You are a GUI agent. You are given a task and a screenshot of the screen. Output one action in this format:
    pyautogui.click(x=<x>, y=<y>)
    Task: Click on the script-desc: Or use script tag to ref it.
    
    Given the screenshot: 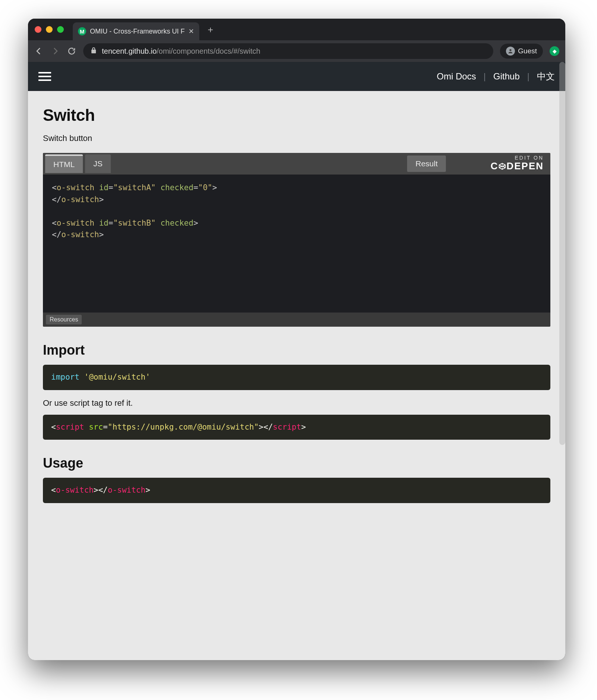 What is the action you would take?
    pyautogui.click(x=297, y=403)
    